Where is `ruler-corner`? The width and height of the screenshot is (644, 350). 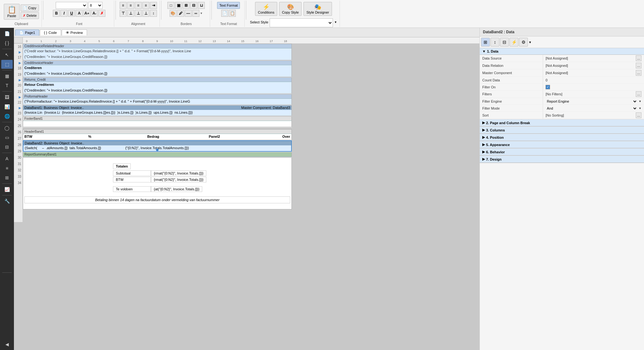
ruler-corner is located at coordinates (18, 41).